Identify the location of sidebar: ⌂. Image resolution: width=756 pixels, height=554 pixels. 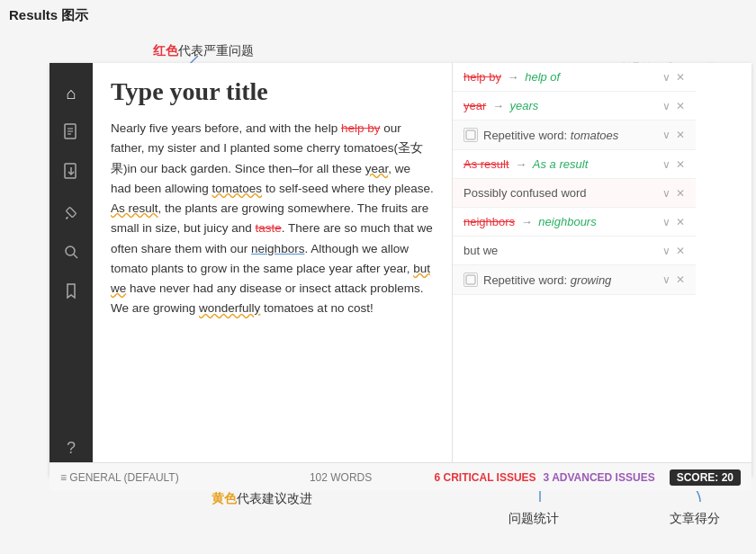
(71, 270).